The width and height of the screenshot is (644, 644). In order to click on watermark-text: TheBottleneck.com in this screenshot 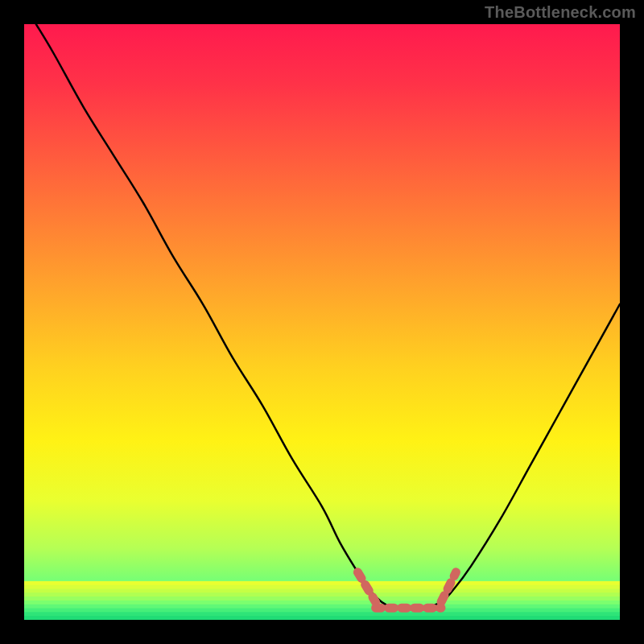, I will do `click(560, 13)`.